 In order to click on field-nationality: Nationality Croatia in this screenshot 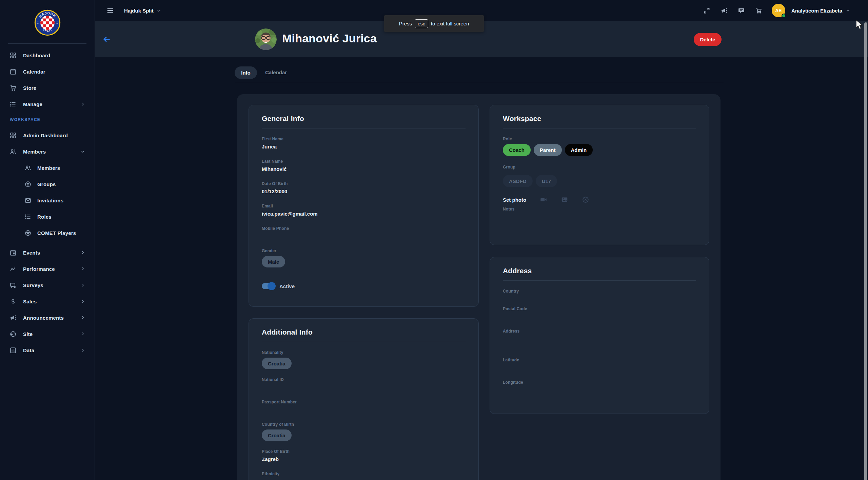, I will do `click(363, 364)`.